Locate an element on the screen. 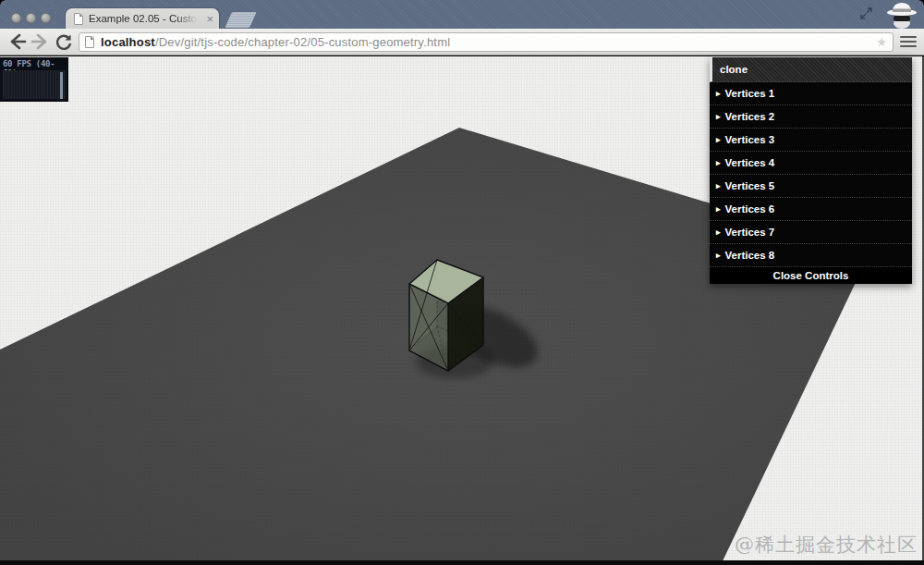 This screenshot has height=565, width=924. gui-folder-row: ▸ Vertices 1 is located at coordinates (811, 94).